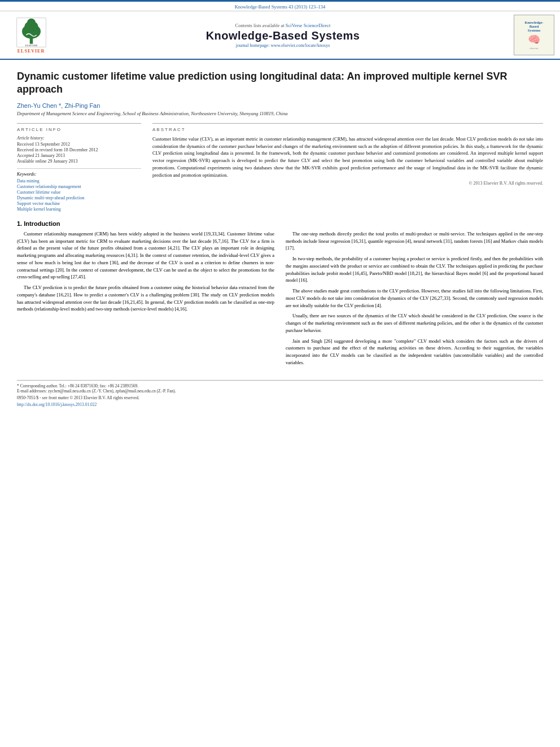  What do you see at coordinates (79, 145) in the screenshot?
I see `received-date: Received 13 September 2012` at bounding box center [79, 145].